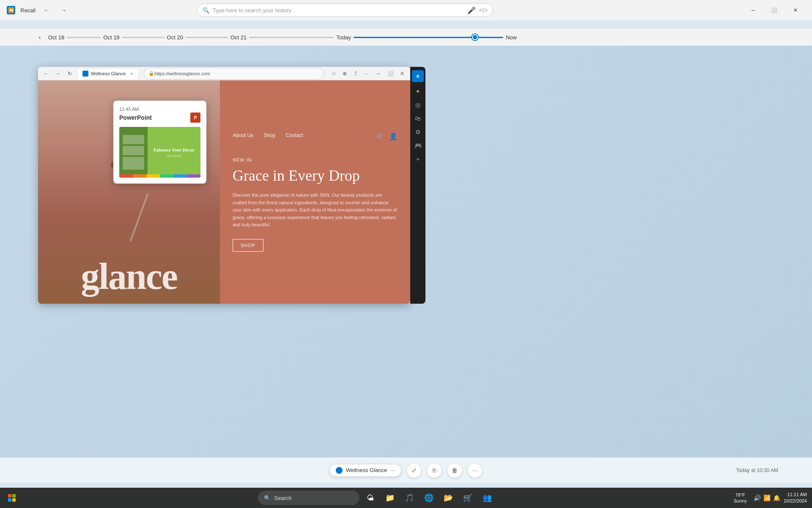  What do you see at coordinates (753, 10) in the screenshot?
I see `minimize-button: ─` at bounding box center [753, 10].